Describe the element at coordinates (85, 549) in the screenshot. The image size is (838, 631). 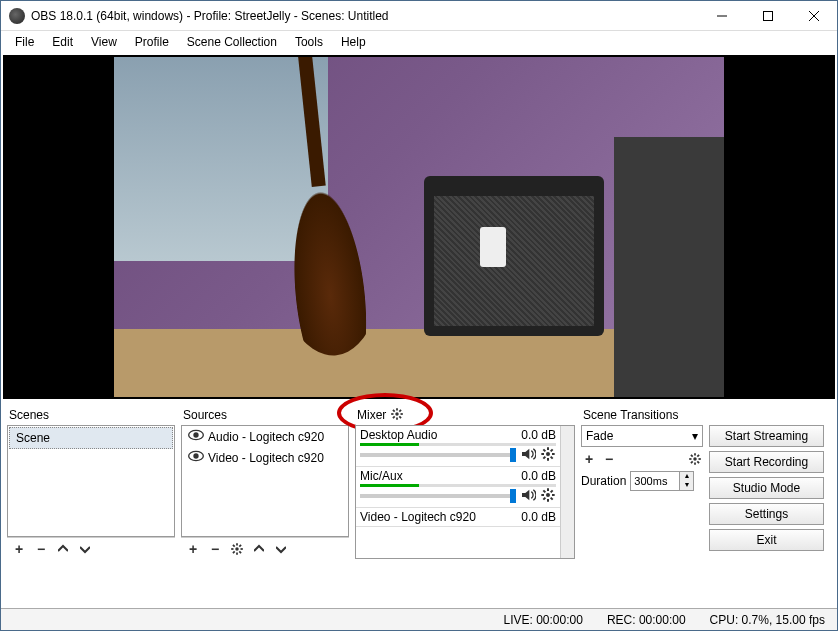
I see `scene-down-button` at that location.